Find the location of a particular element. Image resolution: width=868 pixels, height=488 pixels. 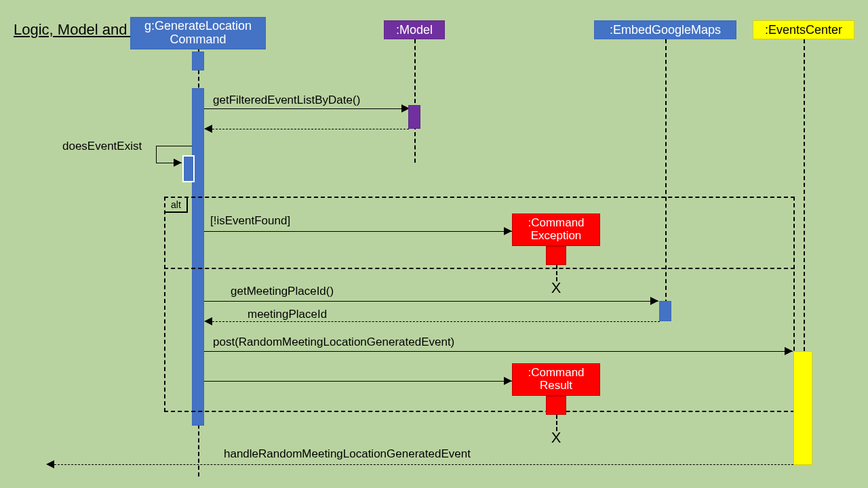

activation-doeseventexist is located at coordinates (189, 169).